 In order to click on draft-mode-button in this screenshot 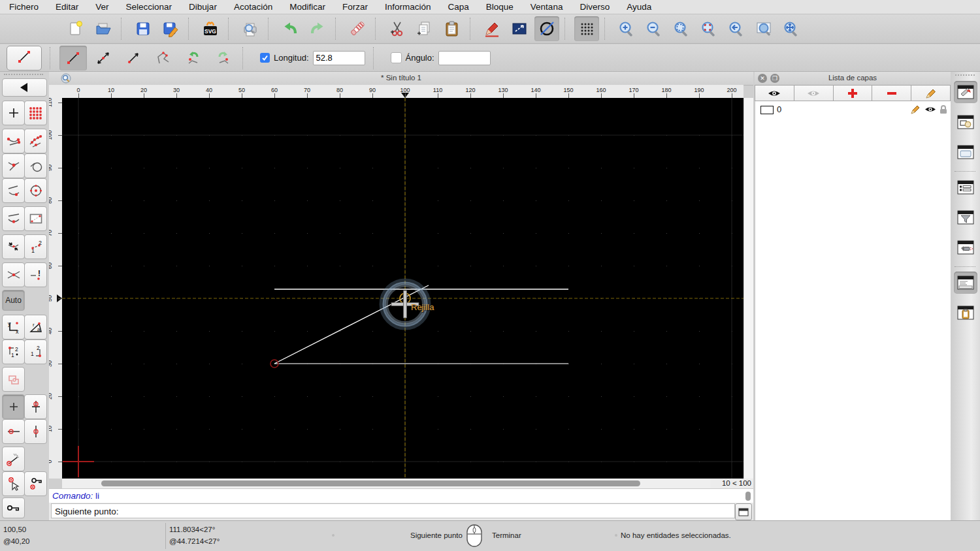, I will do `click(547, 29)`.